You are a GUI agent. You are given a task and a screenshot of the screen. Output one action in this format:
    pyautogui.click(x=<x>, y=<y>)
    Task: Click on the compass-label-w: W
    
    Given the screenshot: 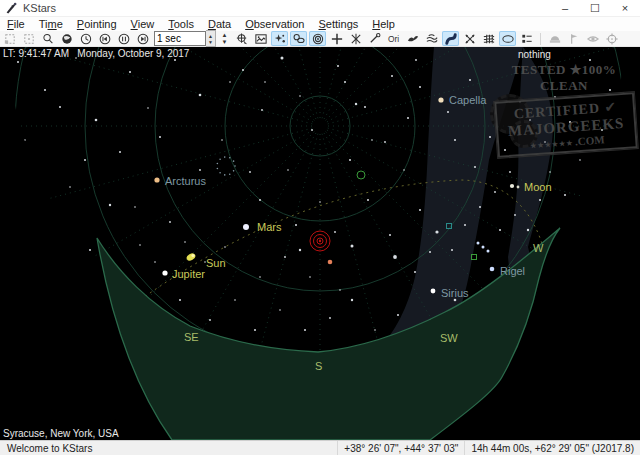 What is the action you would take?
    pyautogui.click(x=538, y=248)
    